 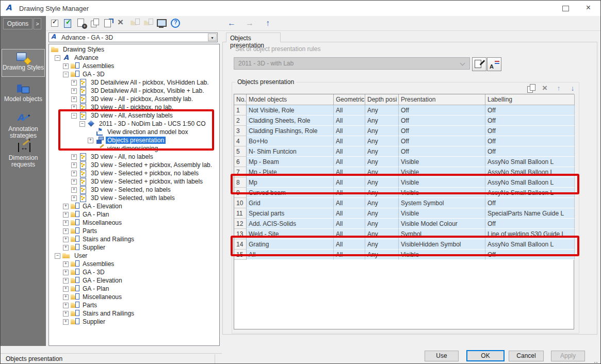 What do you see at coordinates (494, 64) in the screenshot?
I see `rename-rule-button` at bounding box center [494, 64].